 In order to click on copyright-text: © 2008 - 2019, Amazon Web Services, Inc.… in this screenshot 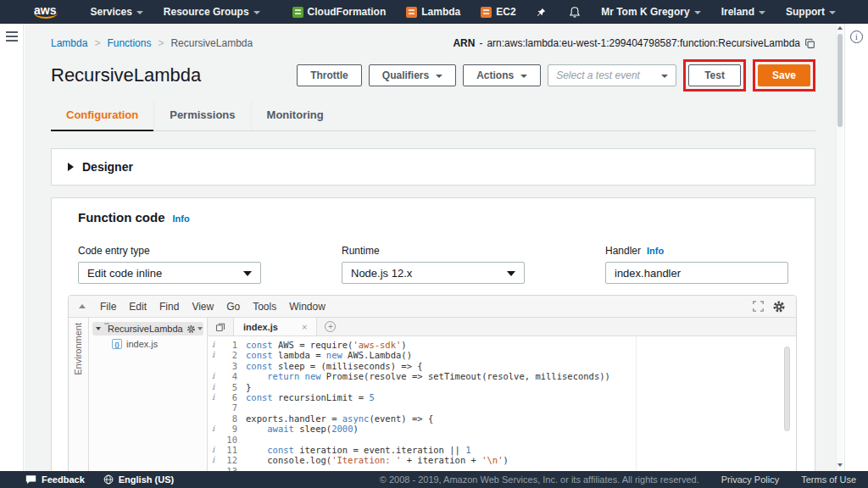, I will do `click(539, 480)`.